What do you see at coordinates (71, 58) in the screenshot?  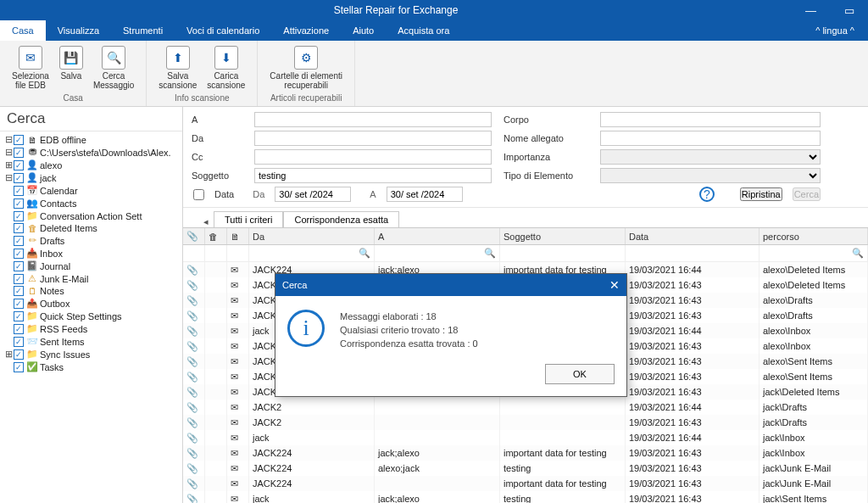 I see `save-icon: 💾` at bounding box center [71, 58].